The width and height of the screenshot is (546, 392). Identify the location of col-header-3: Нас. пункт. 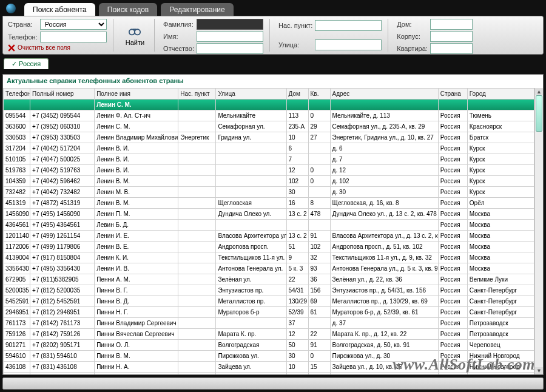
(197, 94).